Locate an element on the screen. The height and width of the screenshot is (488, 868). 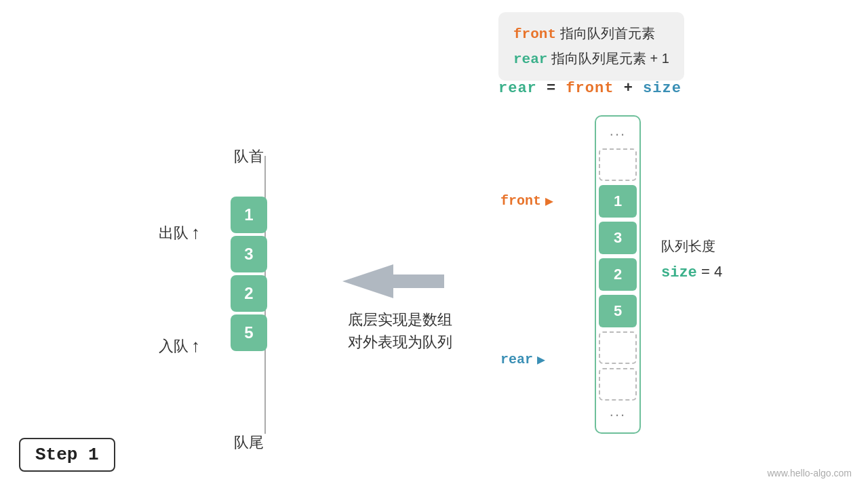
queue-top-label: 队首 is located at coordinates (249, 157).